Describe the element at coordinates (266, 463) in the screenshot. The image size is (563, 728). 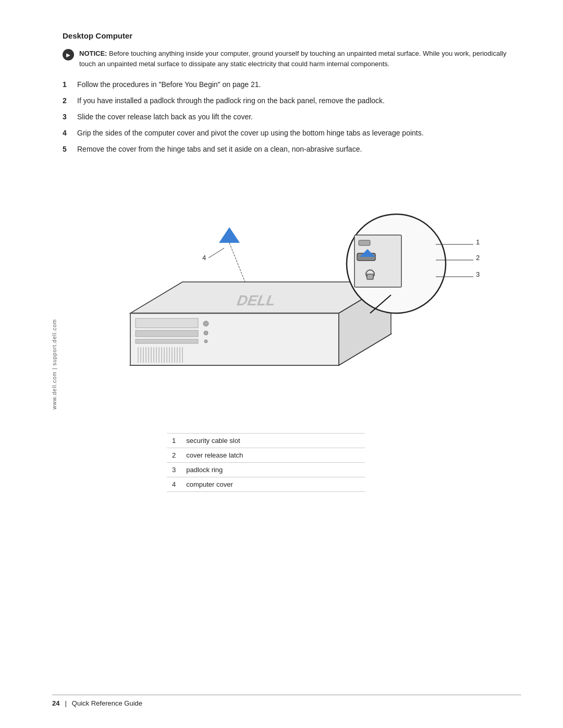
I see `legend-table: 1 security cable slot 2 cover release la…` at that location.